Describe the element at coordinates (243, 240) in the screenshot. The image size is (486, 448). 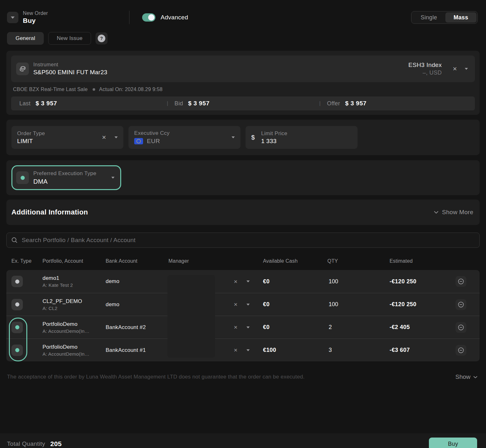
I see `search-bar` at that location.